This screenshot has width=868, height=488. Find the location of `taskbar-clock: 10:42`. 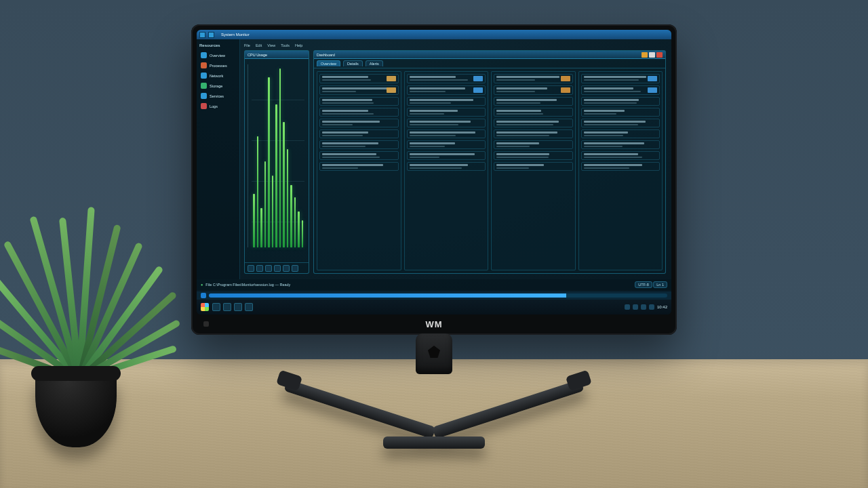

taskbar-clock: 10:42 is located at coordinates (662, 307).